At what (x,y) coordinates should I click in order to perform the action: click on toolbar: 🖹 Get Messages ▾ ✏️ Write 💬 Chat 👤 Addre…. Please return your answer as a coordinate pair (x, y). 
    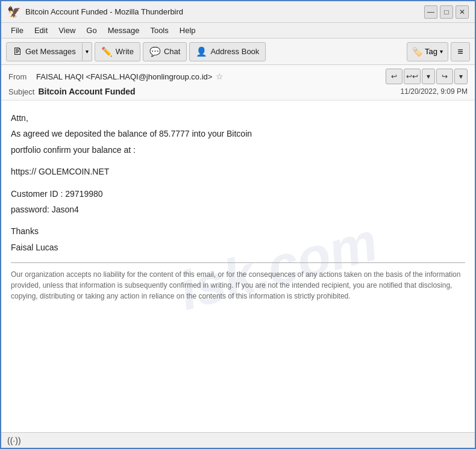
    Looking at the image, I should click on (238, 52).